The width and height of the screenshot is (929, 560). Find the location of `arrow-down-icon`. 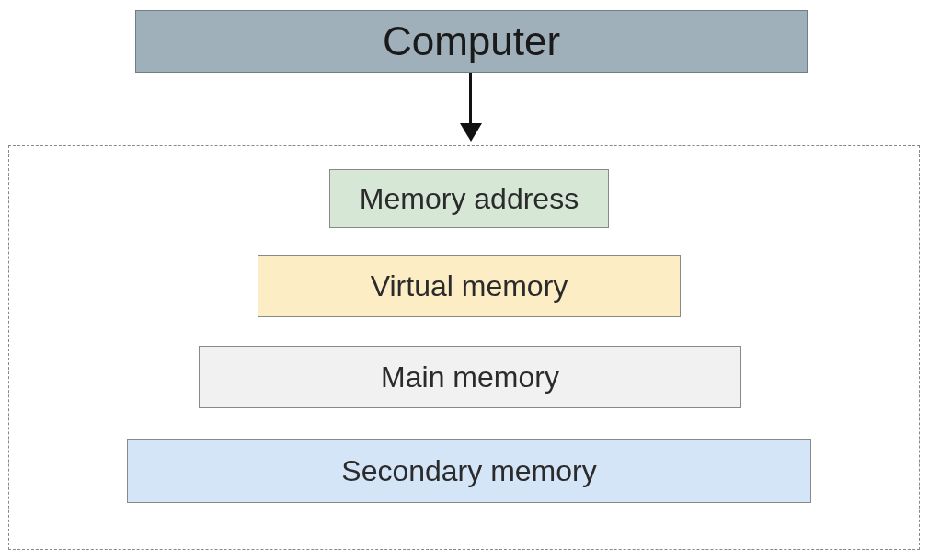

arrow-down-icon is located at coordinates (471, 109).